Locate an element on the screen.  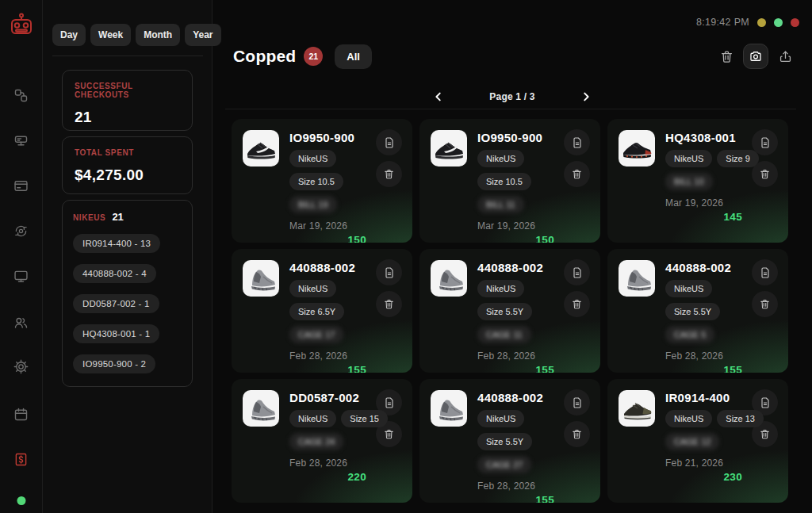
filter-all-button: All is located at coordinates (354, 57).